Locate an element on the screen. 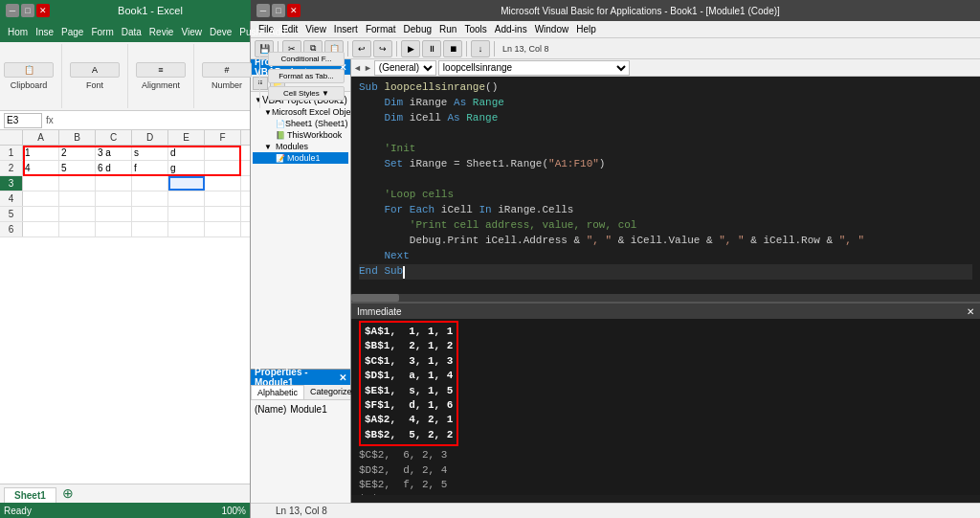  add-sheet-btn: ⊕ is located at coordinates (68, 493).